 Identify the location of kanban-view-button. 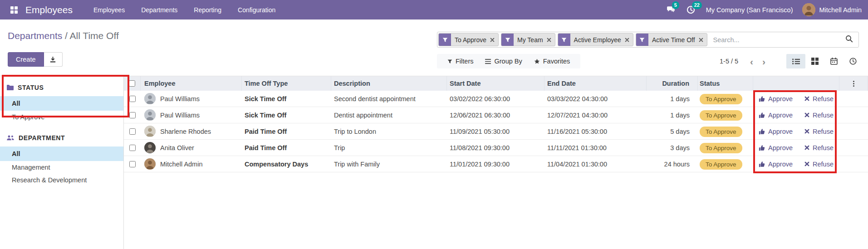
(815, 61).